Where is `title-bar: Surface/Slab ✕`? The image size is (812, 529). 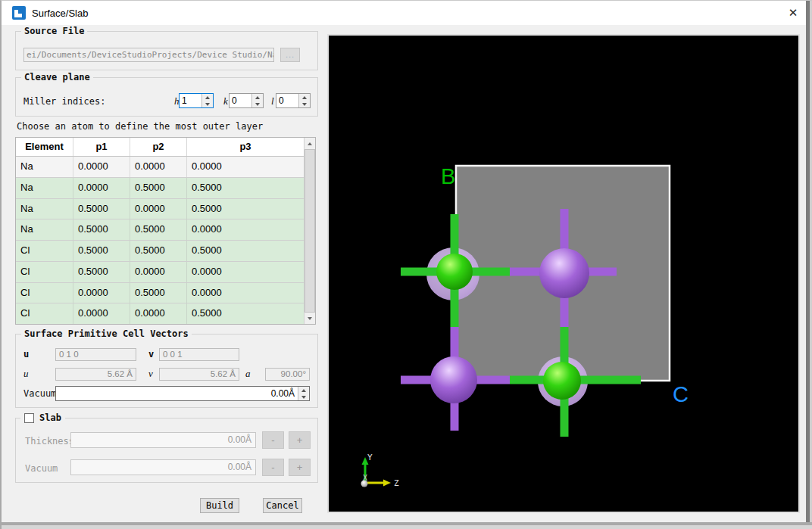
title-bar: Surface/Slab ✕ is located at coordinates (404, 13).